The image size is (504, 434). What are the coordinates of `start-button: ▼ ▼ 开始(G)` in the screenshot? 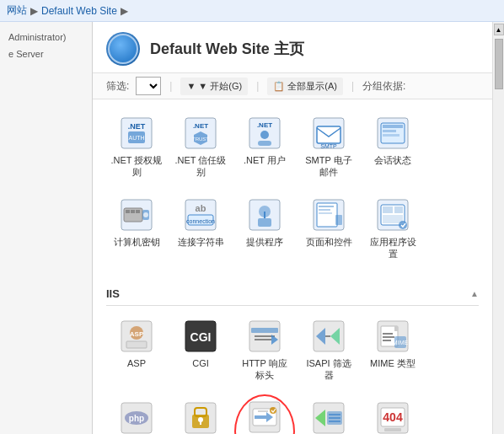 It's located at (214, 86).